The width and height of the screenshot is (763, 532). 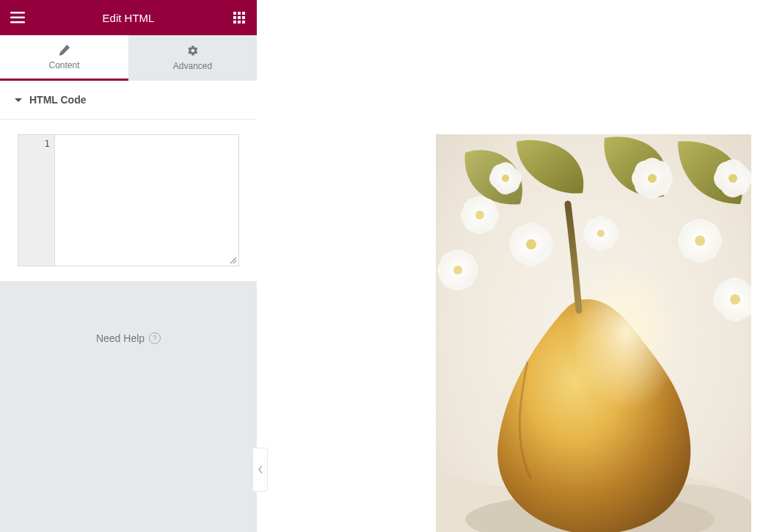 I want to click on chevron-left-icon, so click(x=260, y=470).